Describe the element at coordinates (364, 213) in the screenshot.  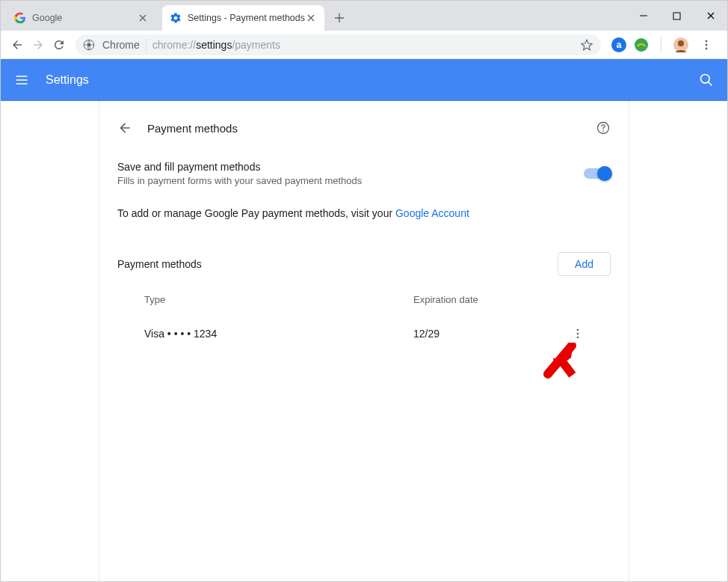
I see `google-pay-info: To add or manage Google Pay payment meth…` at that location.